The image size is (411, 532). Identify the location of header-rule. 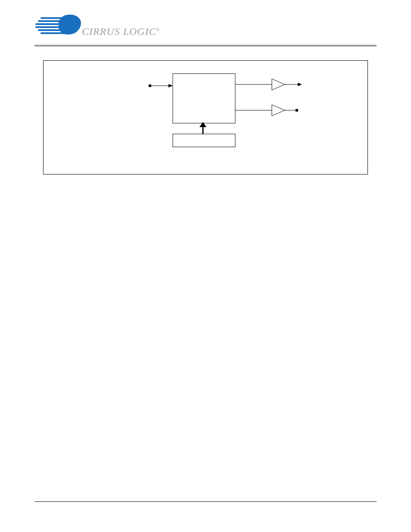
(206, 46).